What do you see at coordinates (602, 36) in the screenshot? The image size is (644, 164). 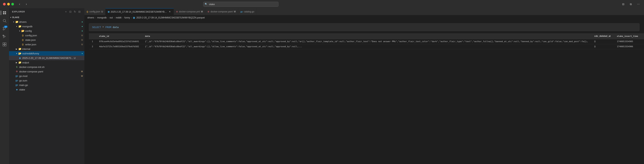 I see `th-cdc: cdc_deleted_at` at bounding box center [602, 36].